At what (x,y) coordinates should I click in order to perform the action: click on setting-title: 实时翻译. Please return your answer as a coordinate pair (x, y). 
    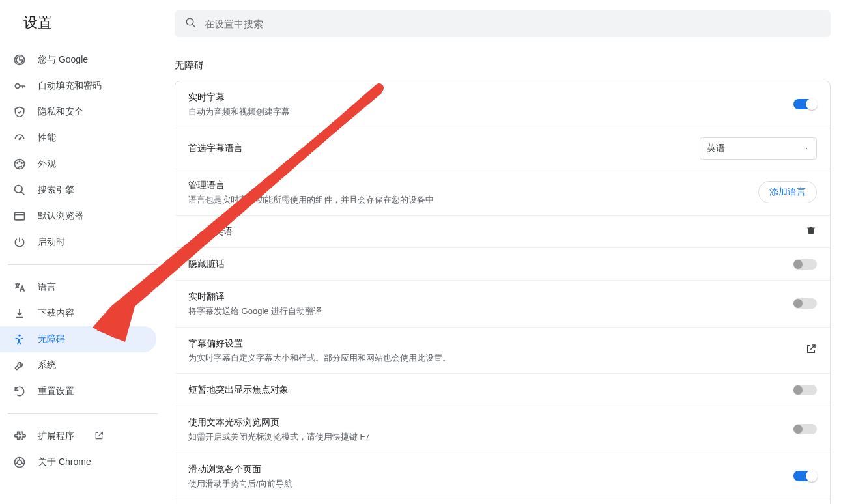
    Looking at the image, I should click on (491, 297).